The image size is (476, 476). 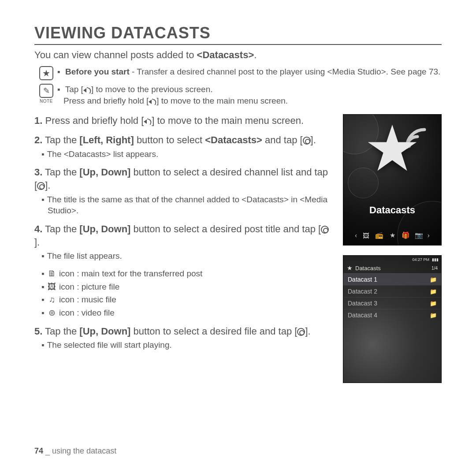 I want to click on chevron-right-icon: ›, so click(x=428, y=235).